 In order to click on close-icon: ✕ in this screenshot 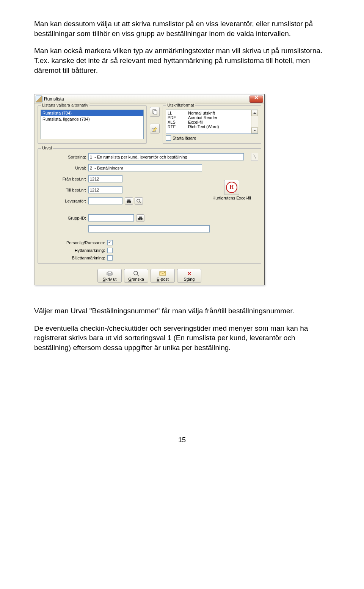, I will do `click(190, 273)`.